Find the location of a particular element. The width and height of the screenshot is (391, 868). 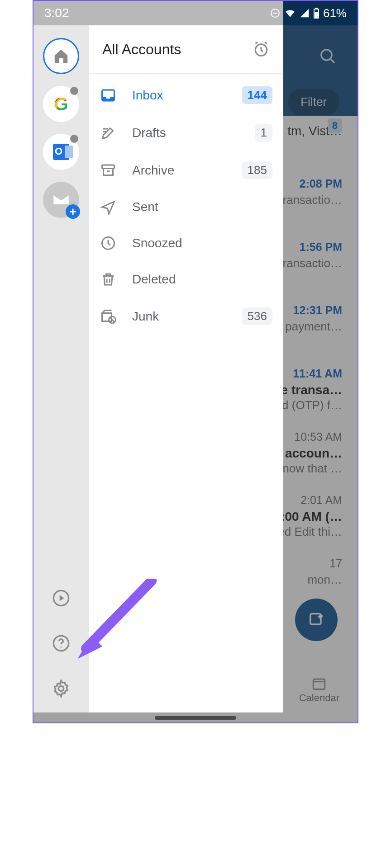

folder-count: 144 is located at coordinates (257, 95).